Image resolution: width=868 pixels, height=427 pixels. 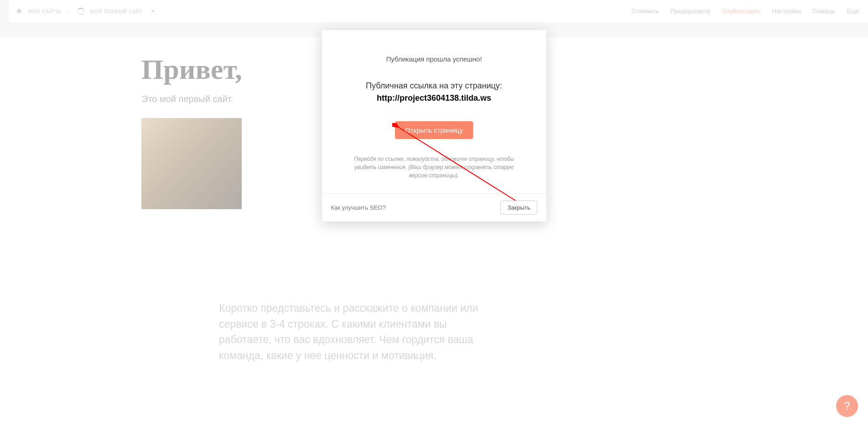 What do you see at coordinates (434, 86) in the screenshot?
I see `modal-link-label: Публичная ссылка на эту страницу:` at bounding box center [434, 86].